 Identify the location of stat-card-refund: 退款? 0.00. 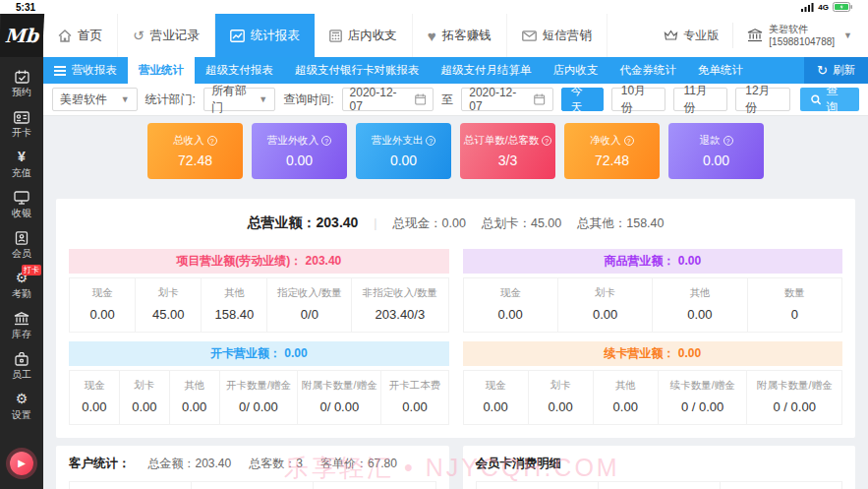
(716, 152).